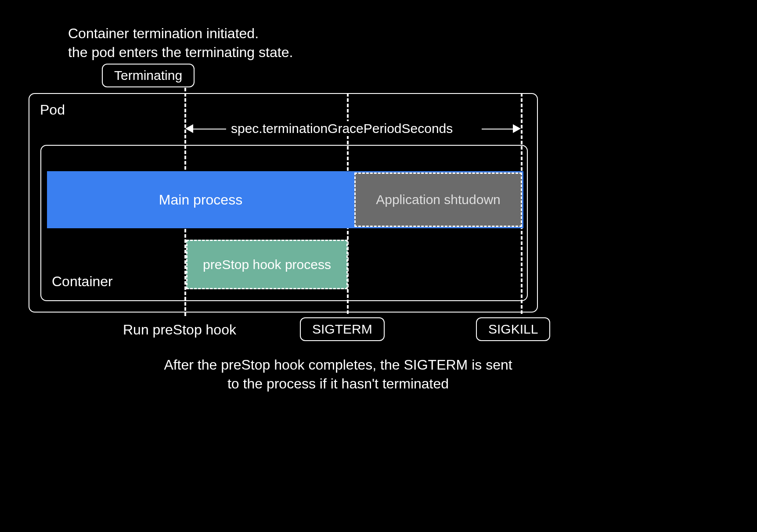 The width and height of the screenshot is (757, 532). I want to click on prestop-hook-bar: preStop hook process, so click(267, 264).